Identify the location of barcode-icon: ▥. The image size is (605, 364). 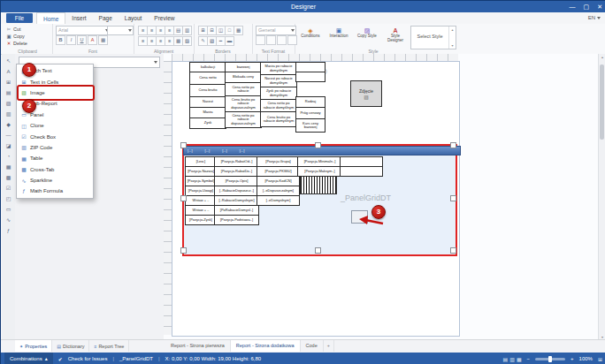
(9, 114).